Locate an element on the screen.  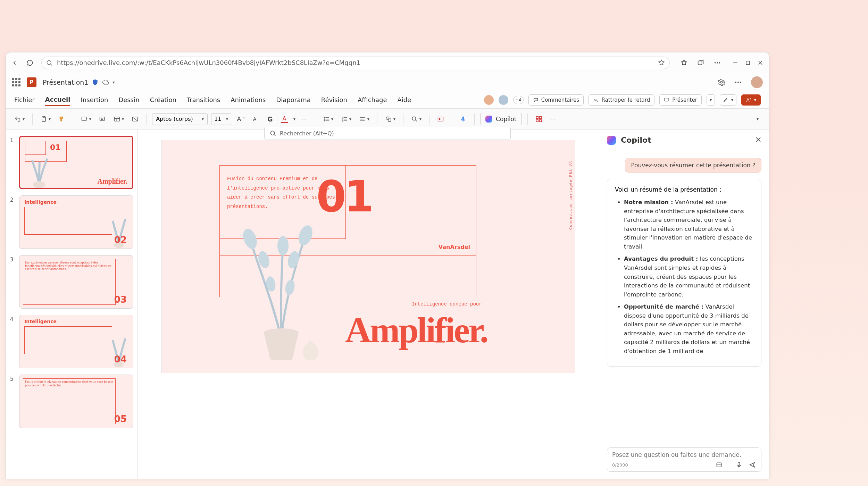
present-label: Présenter is located at coordinates (685, 100).